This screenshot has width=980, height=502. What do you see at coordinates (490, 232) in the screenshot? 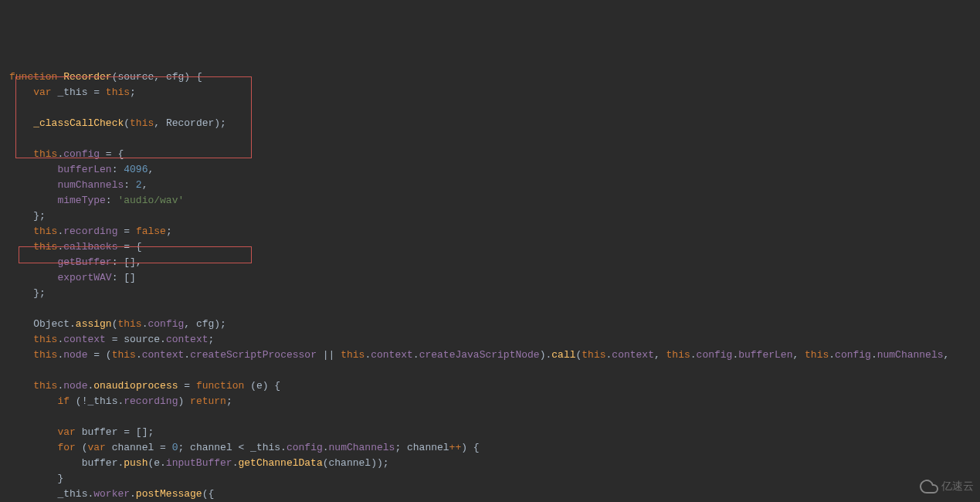
I see `code-line: this.recording = false;` at bounding box center [490, 232].